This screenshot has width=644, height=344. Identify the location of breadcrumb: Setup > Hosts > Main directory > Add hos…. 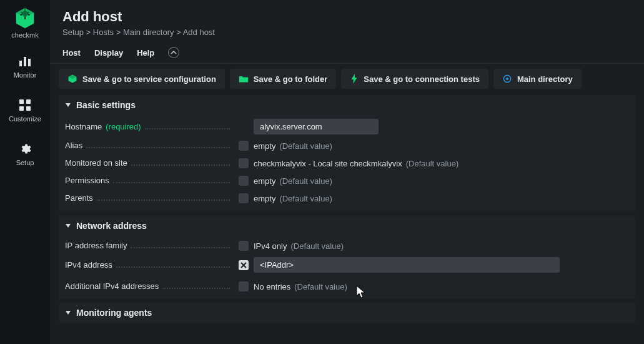
(347, 33).